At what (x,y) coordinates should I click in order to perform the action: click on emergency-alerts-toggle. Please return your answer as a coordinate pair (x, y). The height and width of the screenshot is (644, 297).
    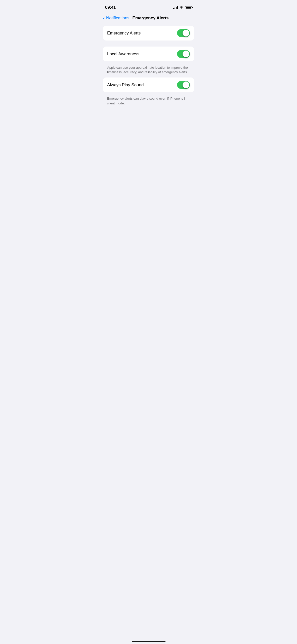
    Looking at the image, I should click on (184, 33).